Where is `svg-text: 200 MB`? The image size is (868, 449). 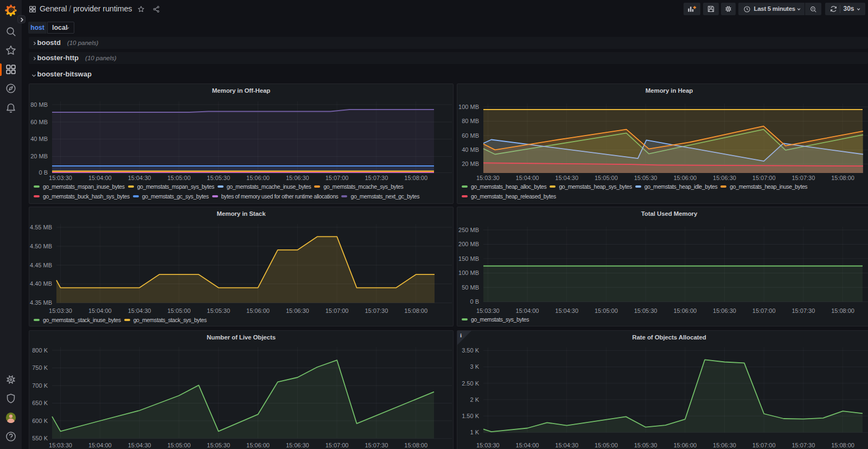 svg-text: 200 MB is located at coordinates (469, 244).